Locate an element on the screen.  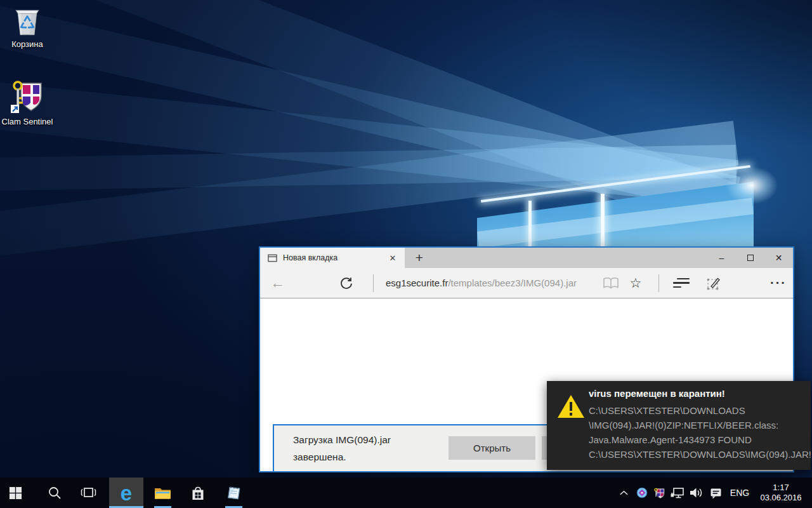
browser-toolbar: ← esg1securite.fr/templates/beez3/IMG(09… is located at coordinates (527, 283).